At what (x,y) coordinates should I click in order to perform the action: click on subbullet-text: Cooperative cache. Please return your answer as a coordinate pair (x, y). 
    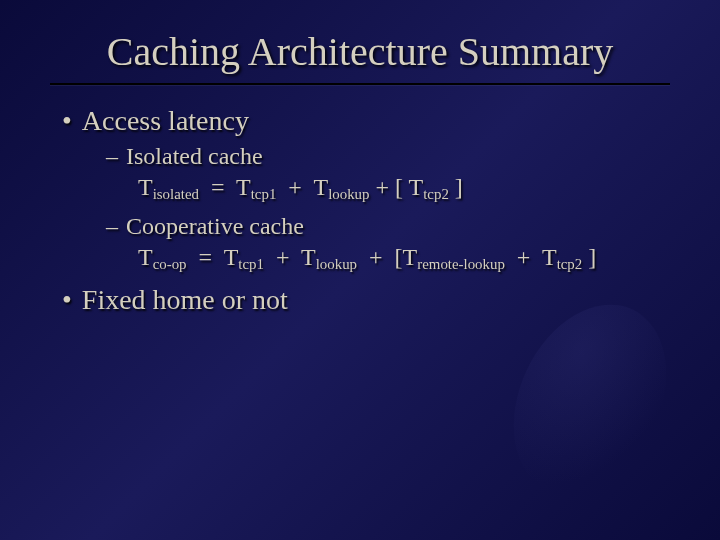
    Looking at the image, I should click on (215, 226).